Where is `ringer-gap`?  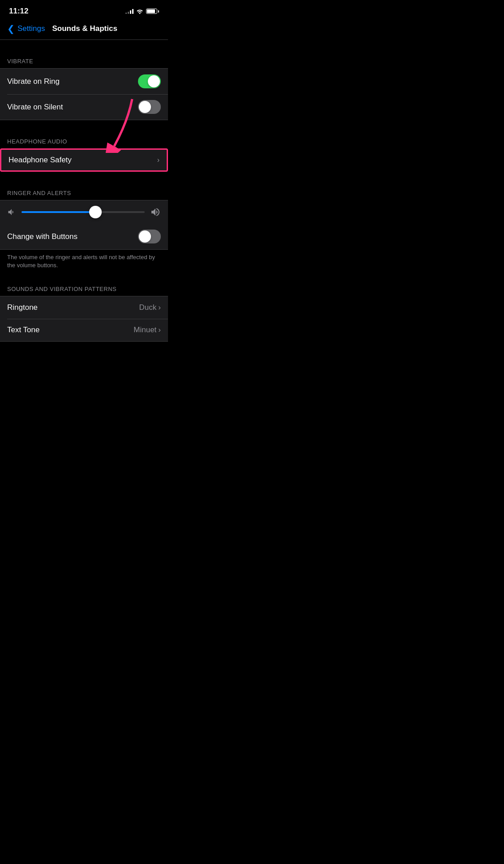 ringer-gap is located at coordinates (84, 176).